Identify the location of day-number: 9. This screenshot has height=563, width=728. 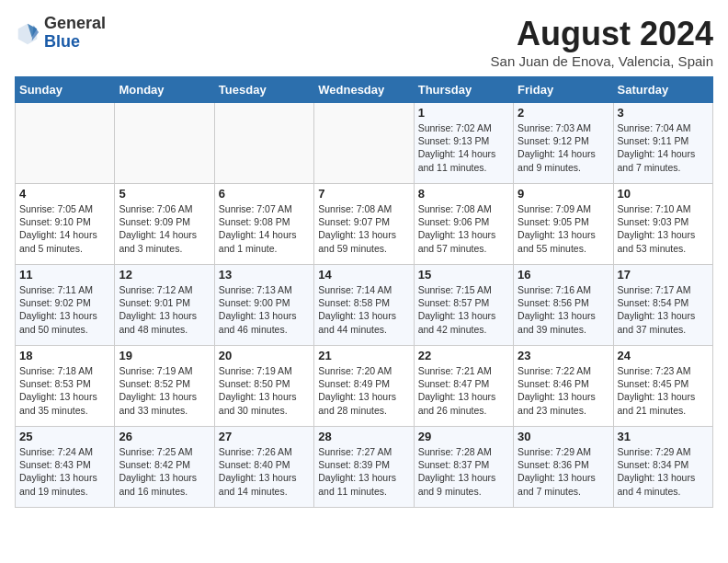
(563, 193).